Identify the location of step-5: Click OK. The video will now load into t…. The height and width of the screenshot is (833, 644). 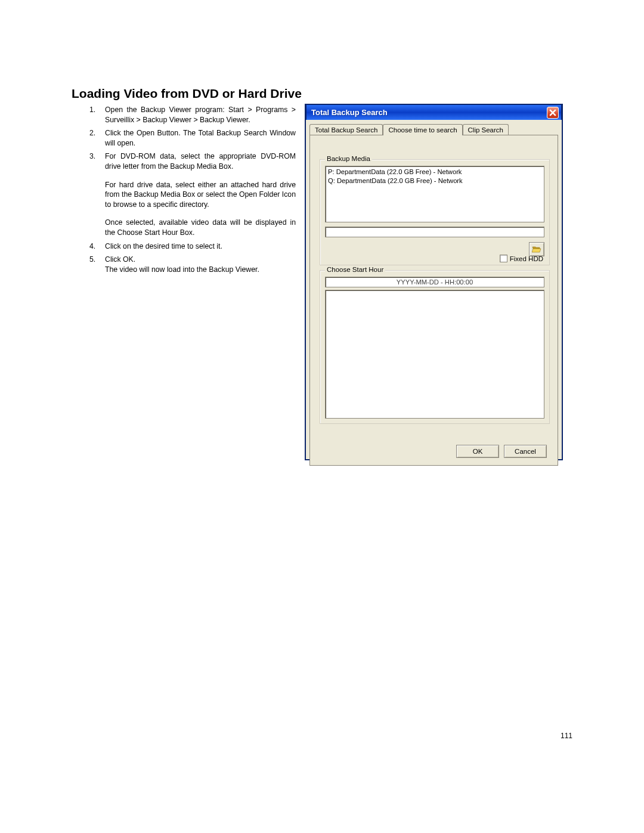
(192, 265).